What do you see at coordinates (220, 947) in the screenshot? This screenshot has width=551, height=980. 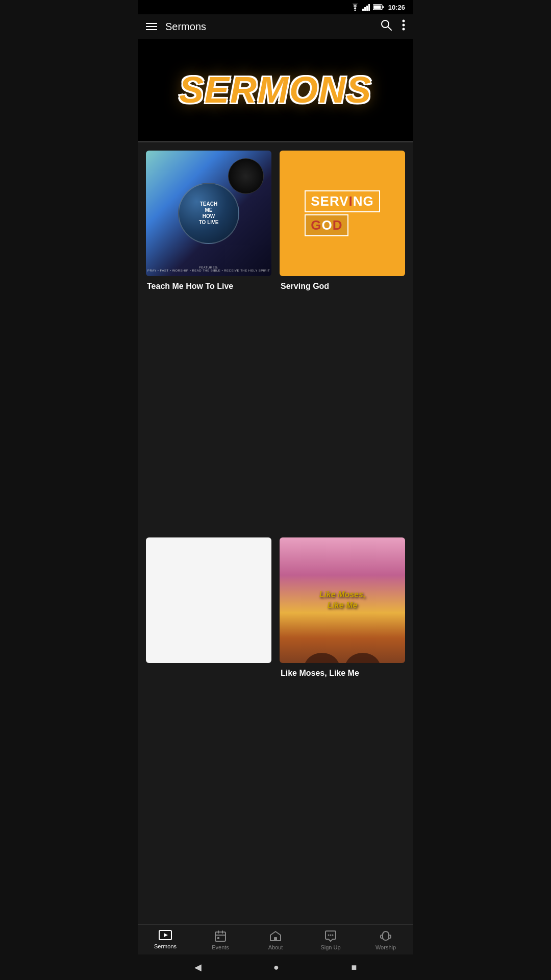 I see `events-nav-label: Events` at bounding box center [220, 947].